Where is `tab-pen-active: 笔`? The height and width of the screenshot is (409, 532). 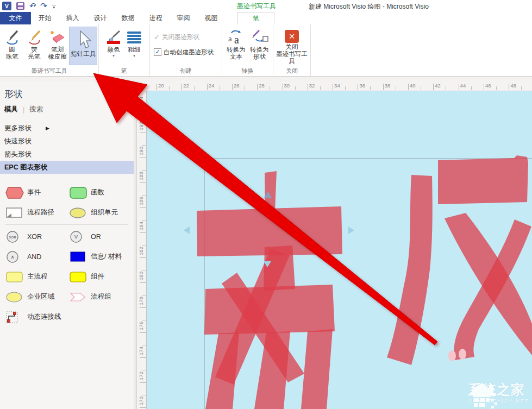 tab-pen-active: 笔 is located at coordinates (256, 18).